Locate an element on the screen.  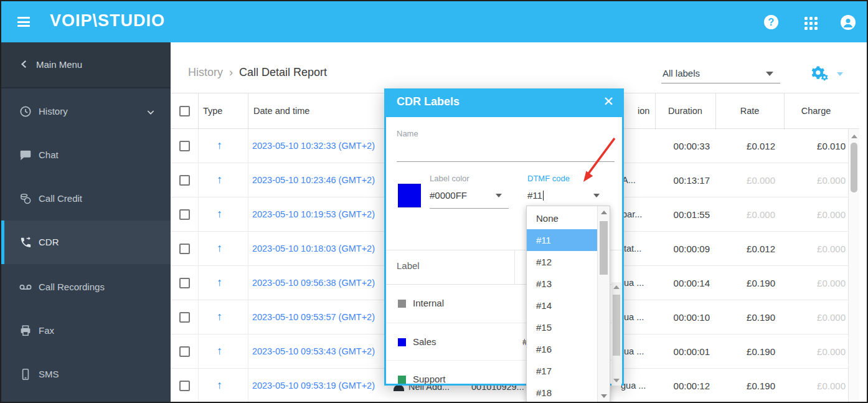
destination-fragment: ua ... is located at coordinates (634, 351).